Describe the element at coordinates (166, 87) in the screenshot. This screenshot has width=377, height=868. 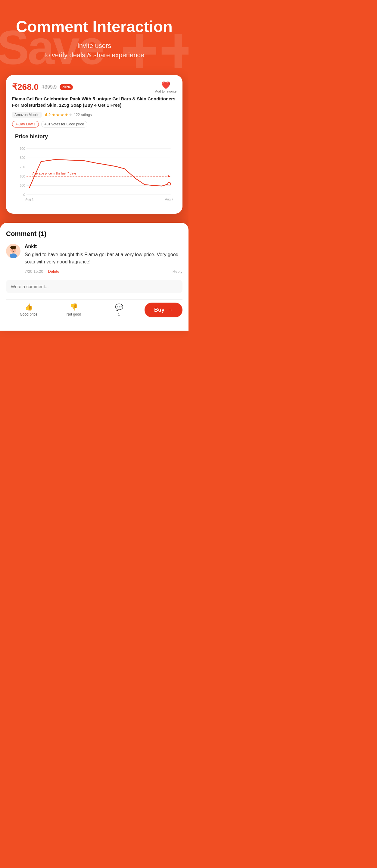
I see `favorite-button: ❤️ Add to favorite` at that location.